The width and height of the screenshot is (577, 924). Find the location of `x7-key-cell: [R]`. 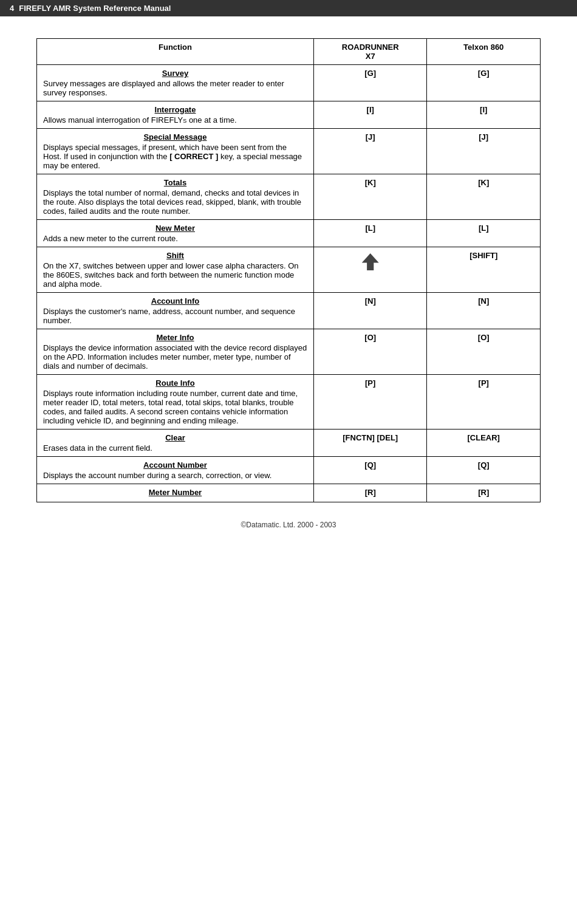

x7-key-cell: [R] is located at coordinates (370, 493).